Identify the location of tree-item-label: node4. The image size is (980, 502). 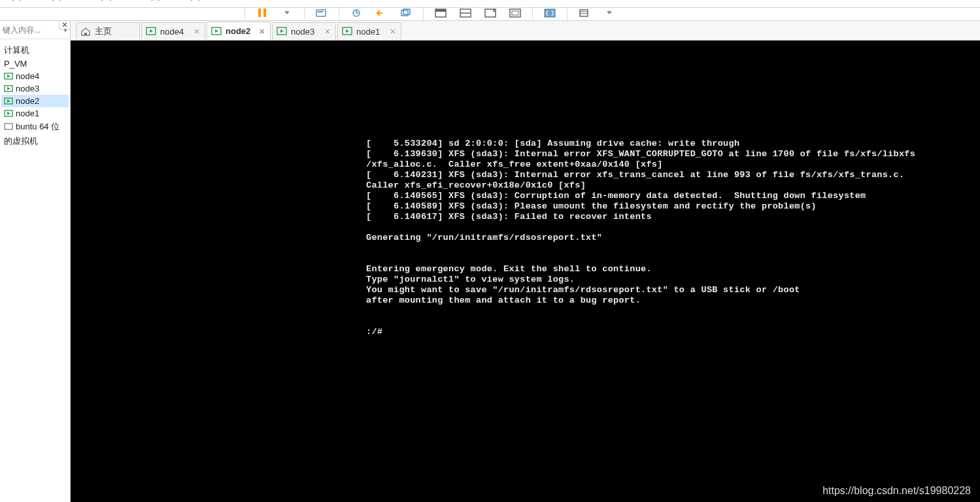
(27, 76).